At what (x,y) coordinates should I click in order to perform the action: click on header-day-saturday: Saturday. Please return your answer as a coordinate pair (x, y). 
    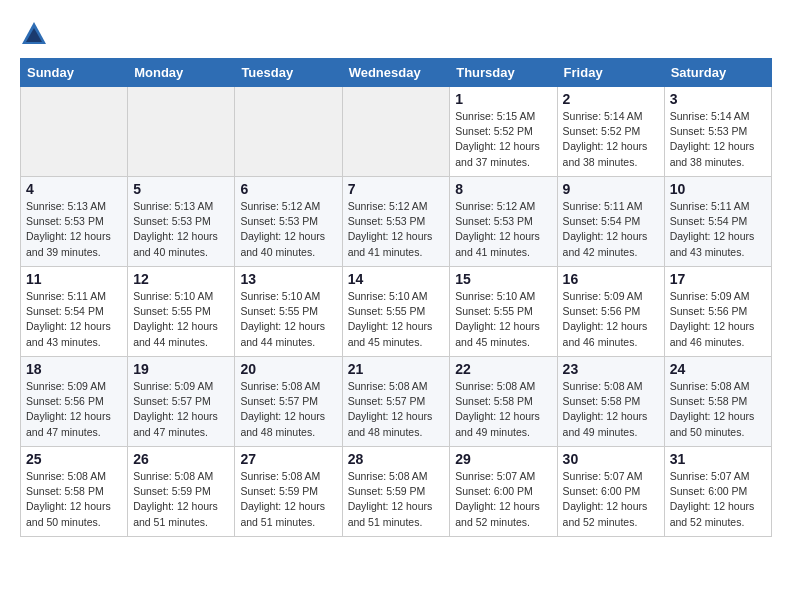
    Looking at the image, I should click on (718, 73).